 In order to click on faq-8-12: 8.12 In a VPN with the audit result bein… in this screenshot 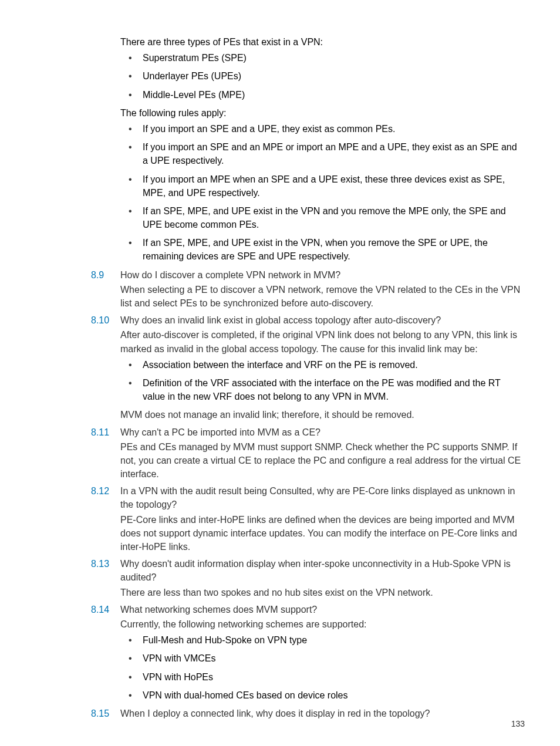, I will do `click(321, 519)`.